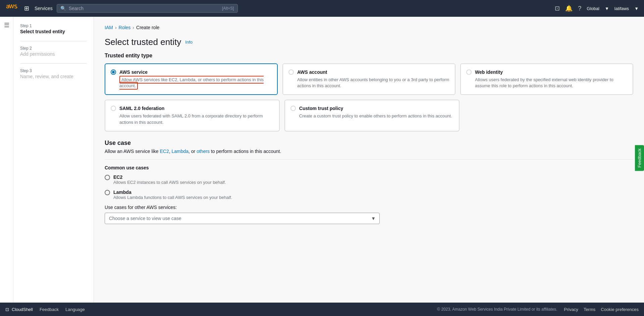 The width and height of the screenshot is (644, 316). Describe the element at coordinates (192, 119) in the screenshot. I see `card-desc-saml: Allow users federated with SAML 2.0 from…` at that location.